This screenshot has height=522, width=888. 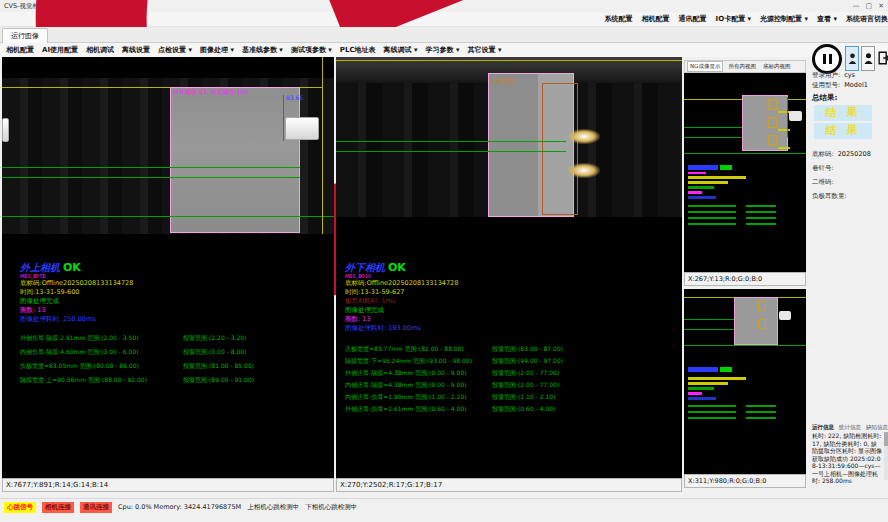 What do you see at coordinates (765, 123) in the screenshot?
I see `electrode-block` at bounding box center [765, 123].